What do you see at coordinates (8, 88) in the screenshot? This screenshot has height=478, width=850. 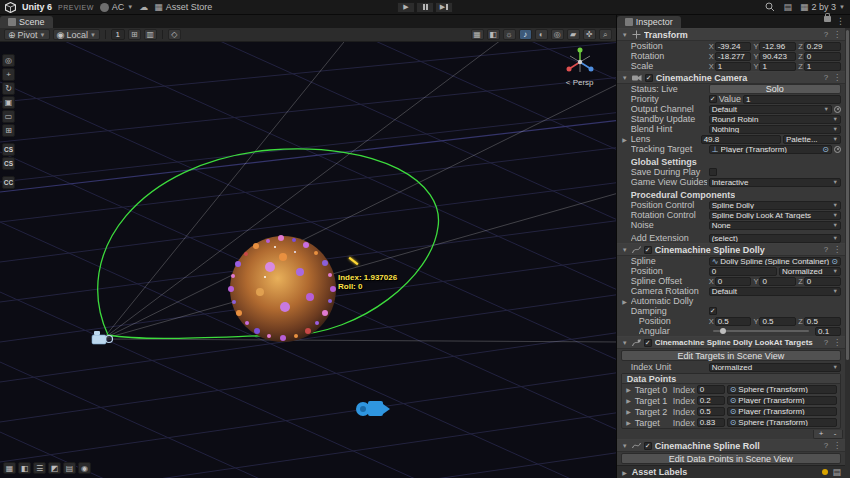 I see `rotate-tool-button: ↻` at bounding box center [8, 88].